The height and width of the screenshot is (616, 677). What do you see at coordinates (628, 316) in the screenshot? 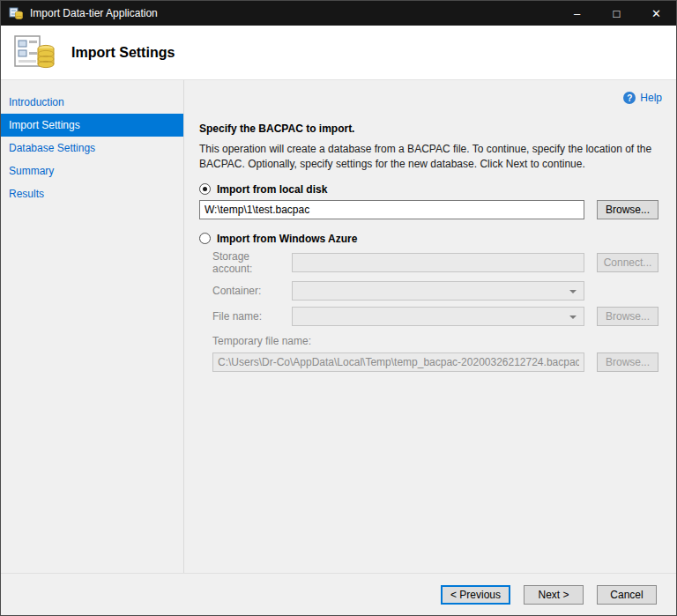
I see `azure-browse-button: Browse...` at bounding box center [628, 316].